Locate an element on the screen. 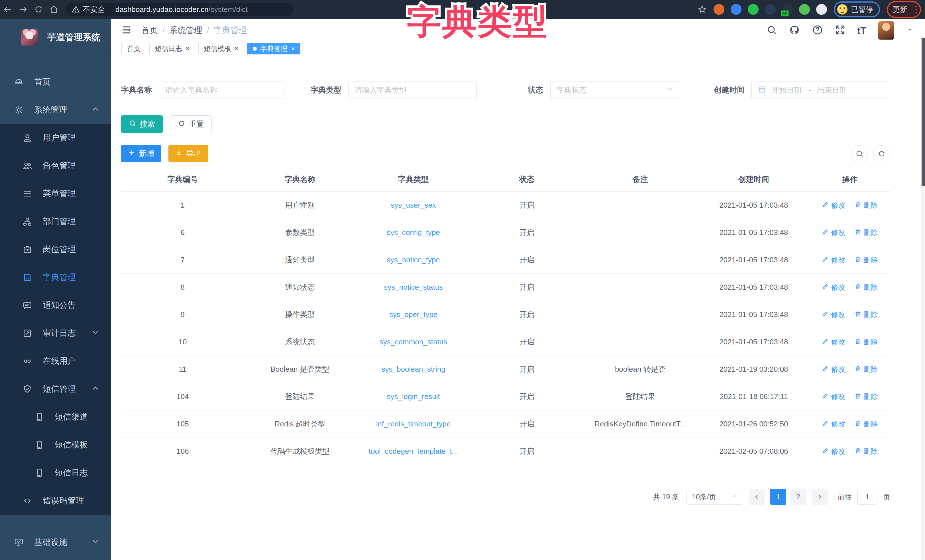 This screenshot has width=925, height=560. font-size-icon: tT is located at coordinates (862, 31).